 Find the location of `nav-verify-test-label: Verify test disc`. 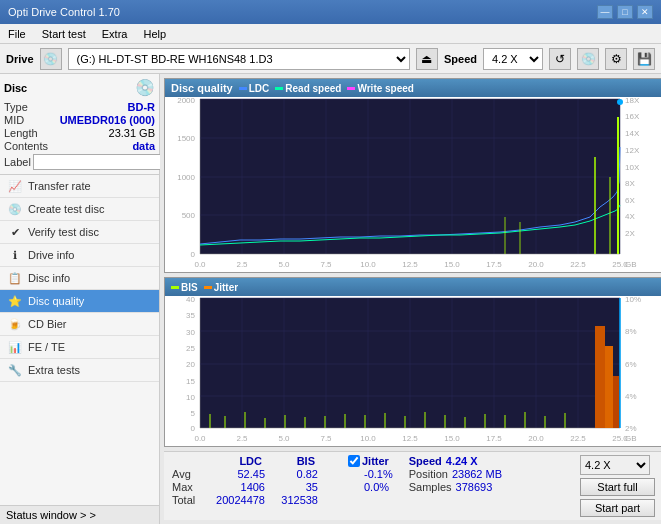

nav-verify-test-label: Verify test disc is located at coordinates (64, 232).